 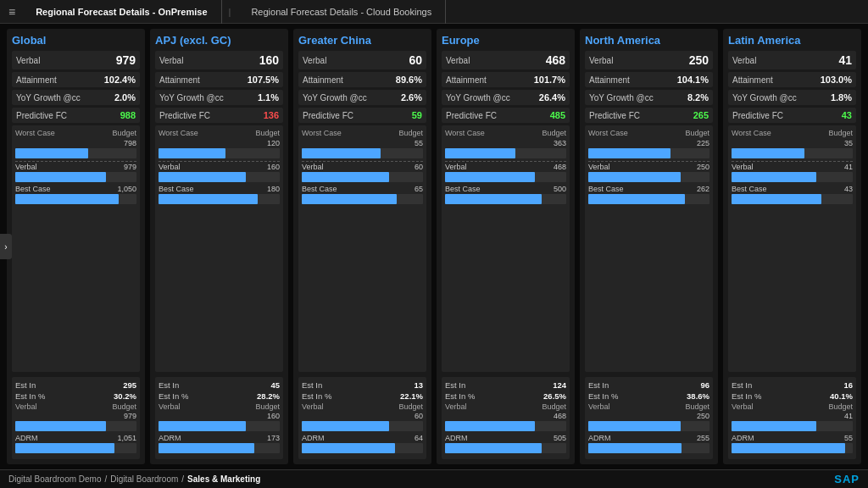 What do you see at coordinates (76, 60) in the screenshot?
I see `verbal-row-global: Verbal 979` at bounding box center [76, 60].